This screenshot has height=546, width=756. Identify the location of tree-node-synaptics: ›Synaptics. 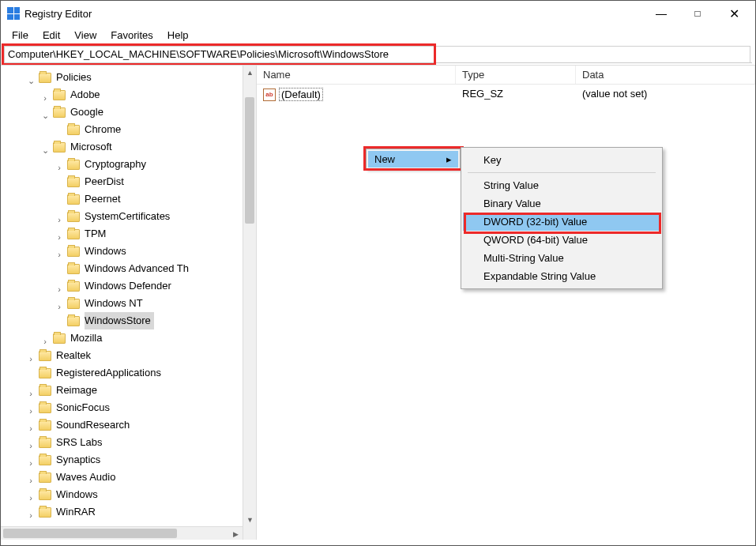
(147, 460).